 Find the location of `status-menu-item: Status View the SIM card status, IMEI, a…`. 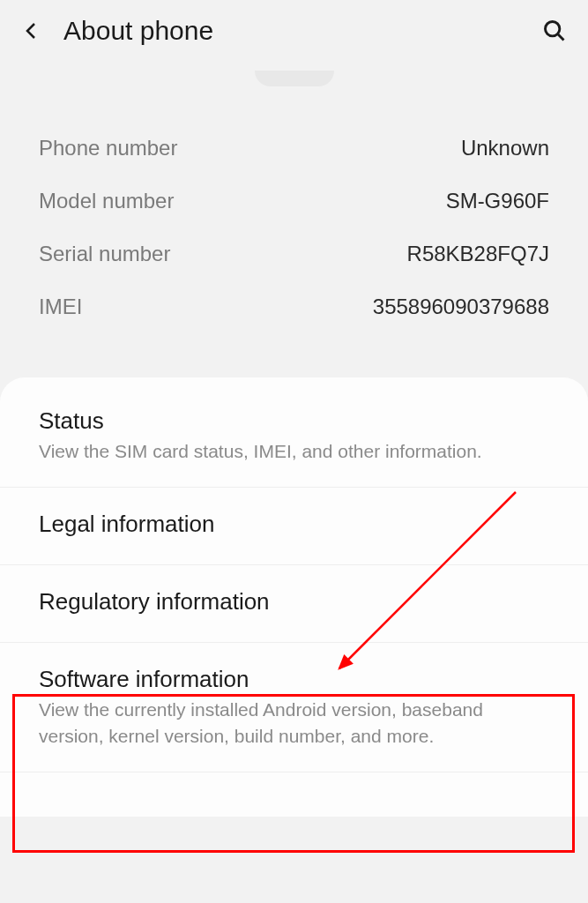

status-menu-item: Status View the SIM card status, IMEI, a… is located at coordinates (294, 432).